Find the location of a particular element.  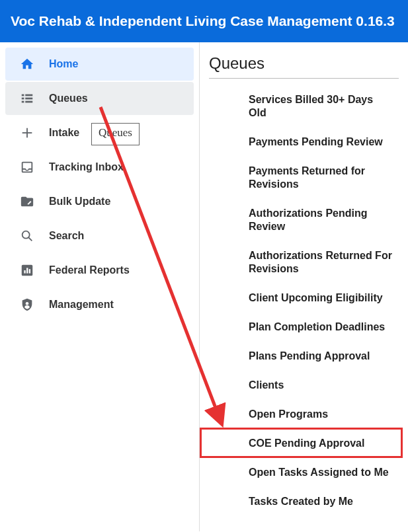

sidebar-item-label: Bulk Update is located at coordinates (79, 202).